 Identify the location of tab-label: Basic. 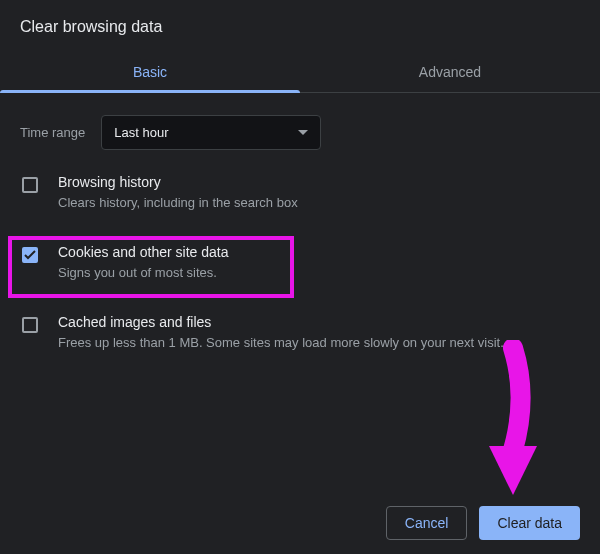
(150, 72).